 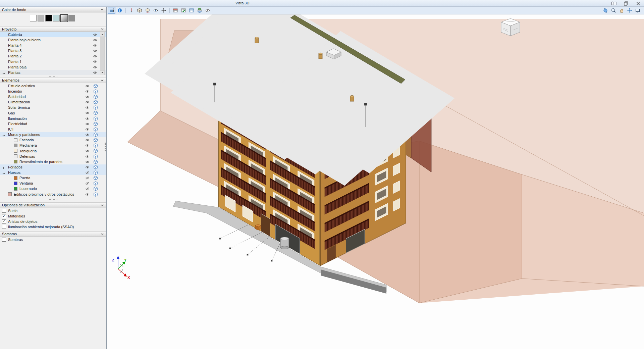 I want to click on zoom-magnifier-button, so click(x=613, y=10).